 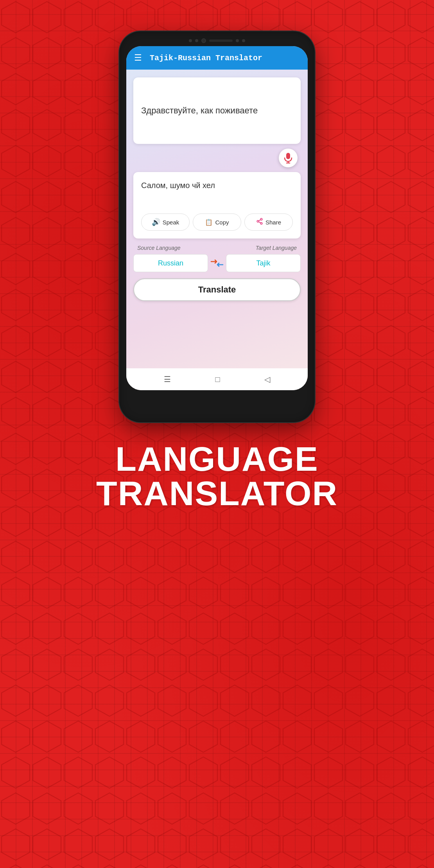 What do you see at coordinates (217, 158) in the screenshot?
I see `mic-area` at bounding box center [217, 158].